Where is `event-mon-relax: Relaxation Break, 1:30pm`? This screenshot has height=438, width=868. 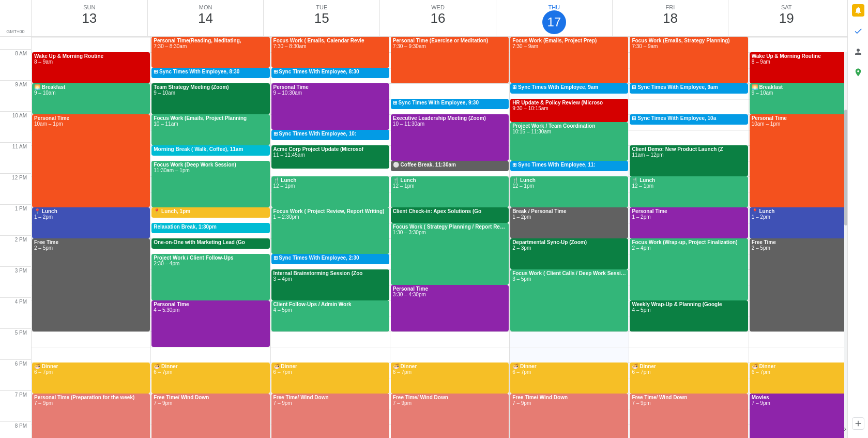 event-mon-relax: Relaxation Break, 1:30pm is located at coordinates (210, 228).